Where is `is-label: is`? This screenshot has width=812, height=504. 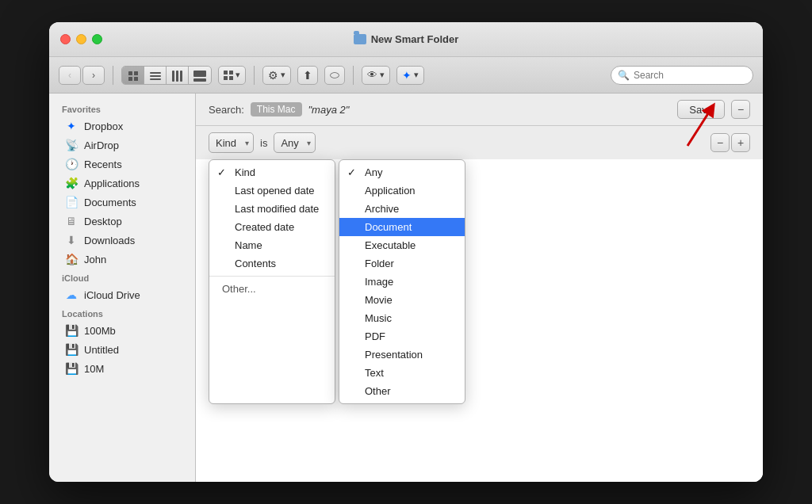 is-label: is is located at coordinates (263, 143).